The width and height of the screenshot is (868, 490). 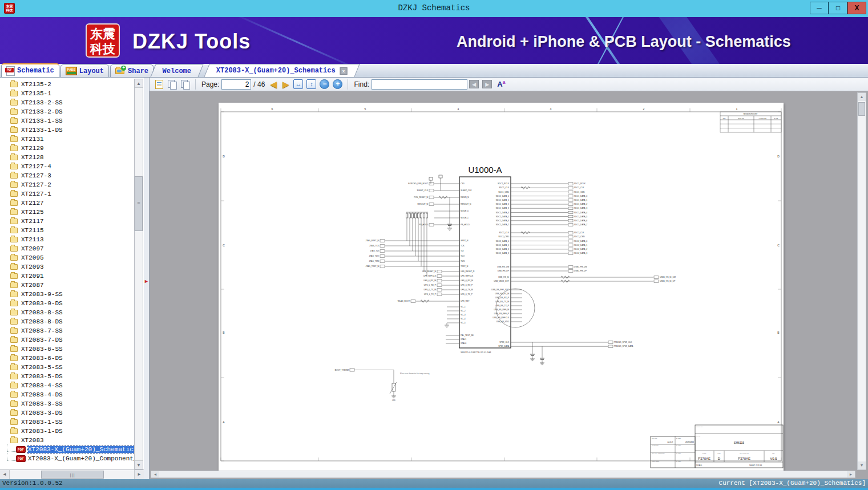 I want to click on prev-view-icon, so click(x=172, y=84).